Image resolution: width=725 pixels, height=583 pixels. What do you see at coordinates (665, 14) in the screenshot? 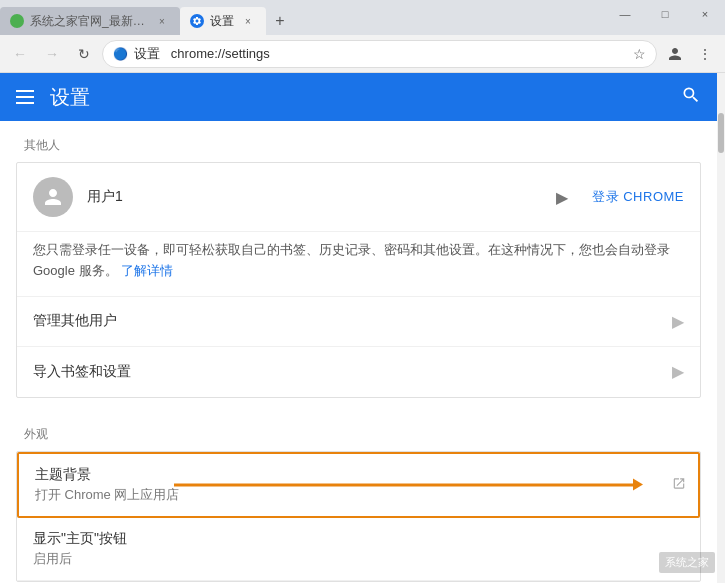
I see `window-controls: — □ ×` at bounding box center [665, 14].